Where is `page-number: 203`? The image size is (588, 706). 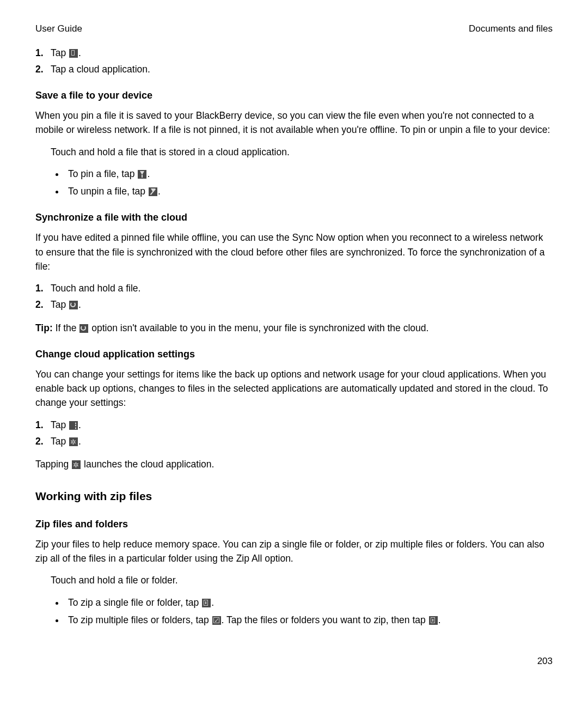 page-number: 203 is located at coordinates (294, 661).